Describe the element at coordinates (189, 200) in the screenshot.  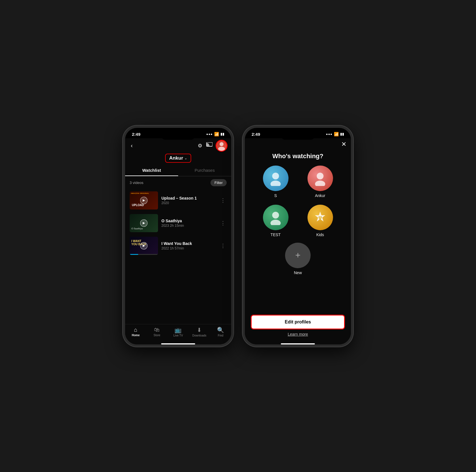
I see `video-info-upload: Upload – Season 1 2020` at that location.